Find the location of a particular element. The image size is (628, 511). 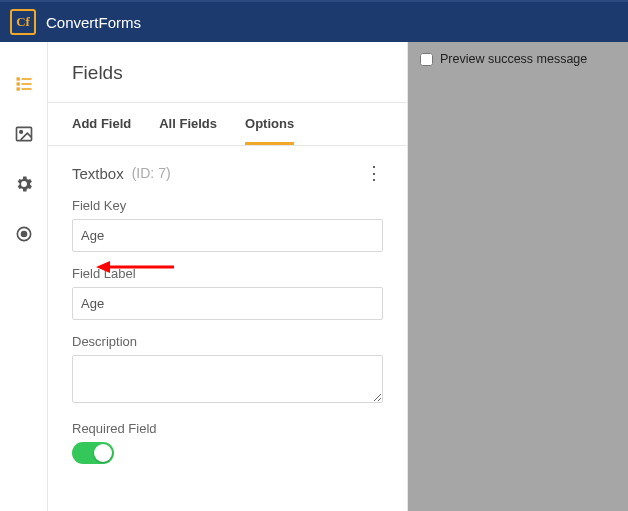

panel-title: Fields is located at coordinates (228, 72).